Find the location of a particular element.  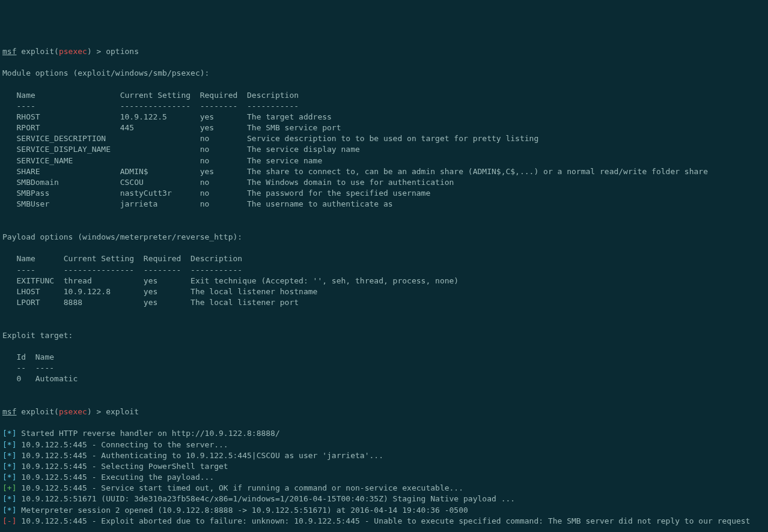

log-marker: [+] is located at coordinates (10, 488).